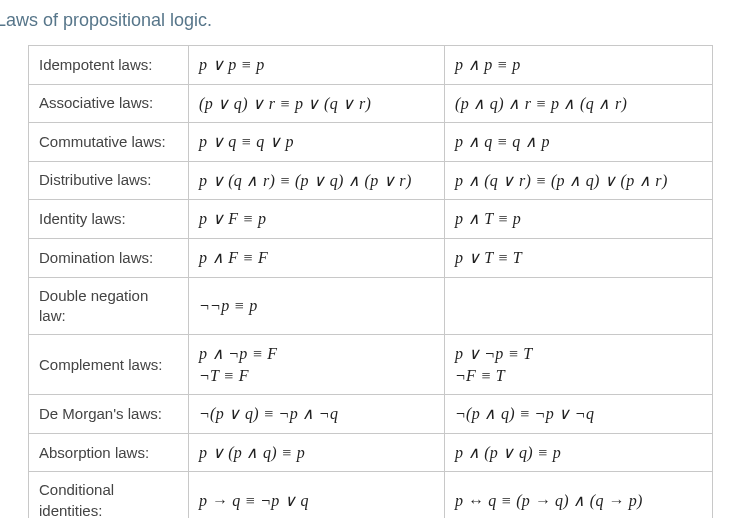  What do you see at coordinates (317, 258) in the screenshot?
I see `law-eq-domination-1: p ∧ F ≡ F` at bounding box center [317, 258].